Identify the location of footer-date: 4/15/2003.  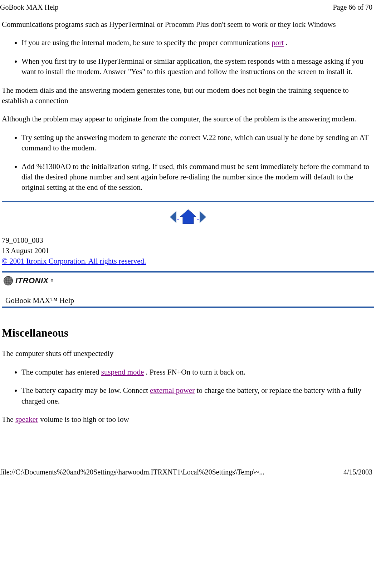
(358, 472).